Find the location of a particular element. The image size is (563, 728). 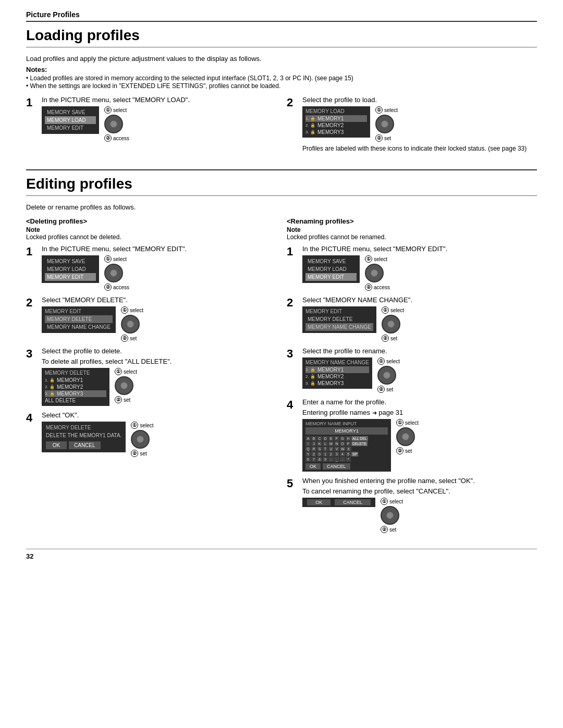

delete-step3-content: Select the profile to delete. To delete … is located at coordinates (159, 376).